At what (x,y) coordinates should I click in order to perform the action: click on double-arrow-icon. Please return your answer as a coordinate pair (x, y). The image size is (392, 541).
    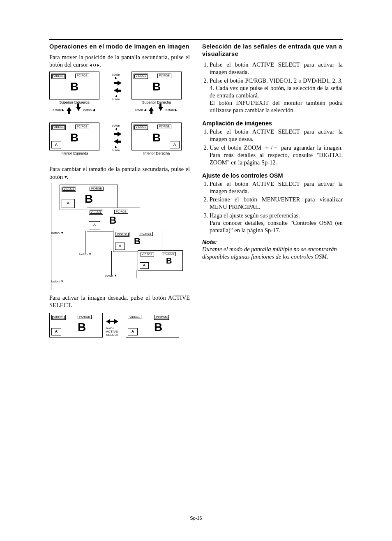
    Looking at the image, I should click on (112, 321).